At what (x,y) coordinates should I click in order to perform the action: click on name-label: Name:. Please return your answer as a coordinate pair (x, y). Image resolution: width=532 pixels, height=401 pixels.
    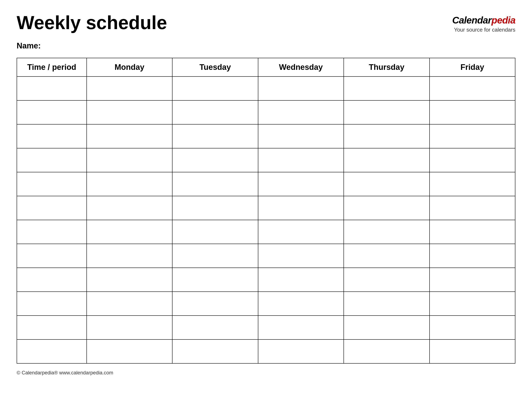
    Looking at the image, I should click on (29, 46).